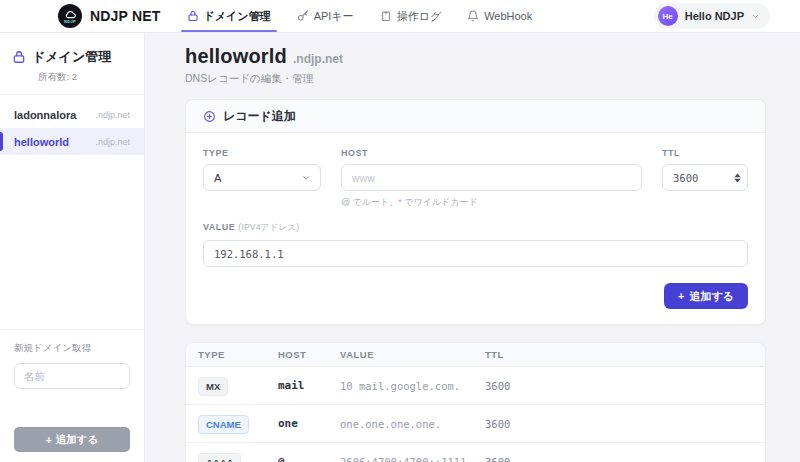 This screenshot has height=462, width=800. Describe the element at coordinates (738, 175) in the screenshot. I see `stepper-up-icon` at that location.